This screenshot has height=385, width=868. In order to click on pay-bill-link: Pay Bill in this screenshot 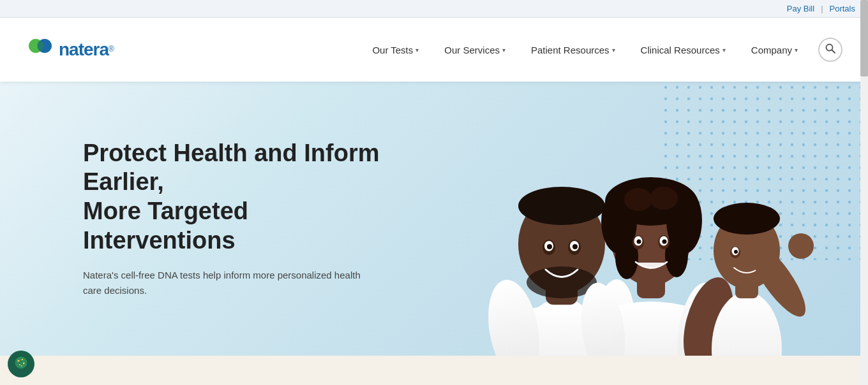, I will do `click(800, 9)`.